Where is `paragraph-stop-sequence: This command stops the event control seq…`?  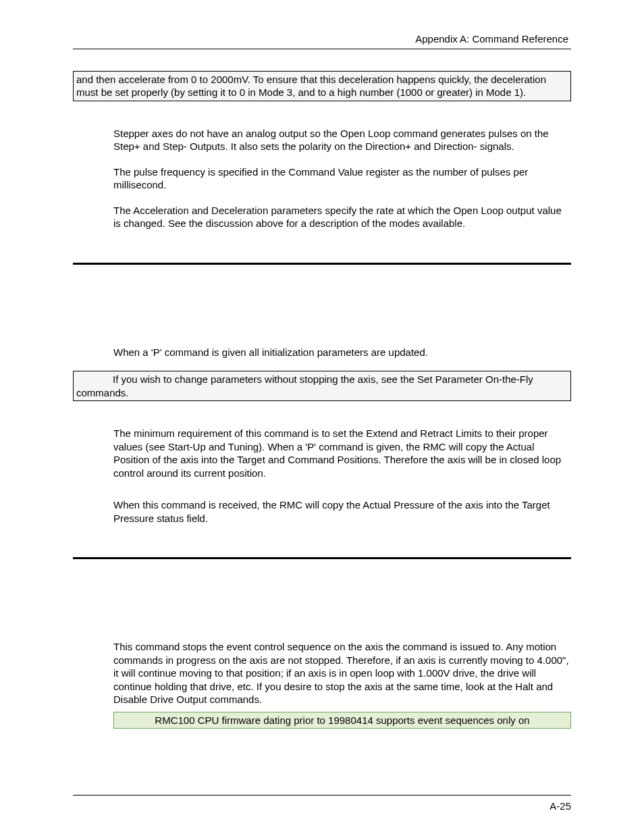
paragraph-stop-sequence: This command stops the event control seq… is located at coordinates (342, 673).